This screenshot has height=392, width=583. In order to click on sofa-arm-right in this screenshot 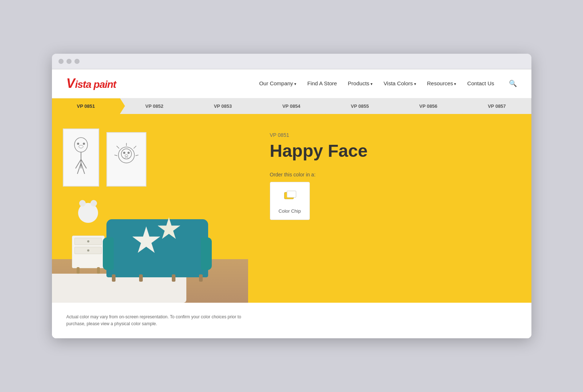, I will do `click(206, 254)`.